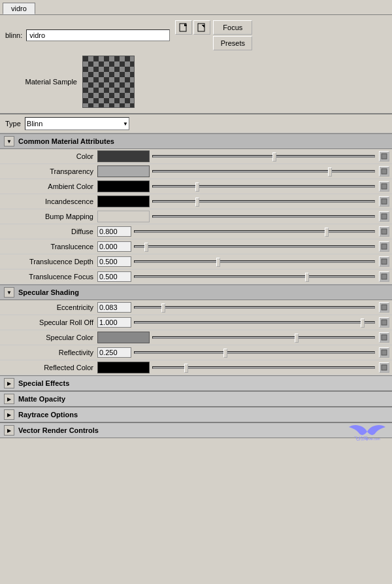  Describe the element at coordinates (330, 172) in the screenshot. I see `transparency-slider-thumb` at that location.